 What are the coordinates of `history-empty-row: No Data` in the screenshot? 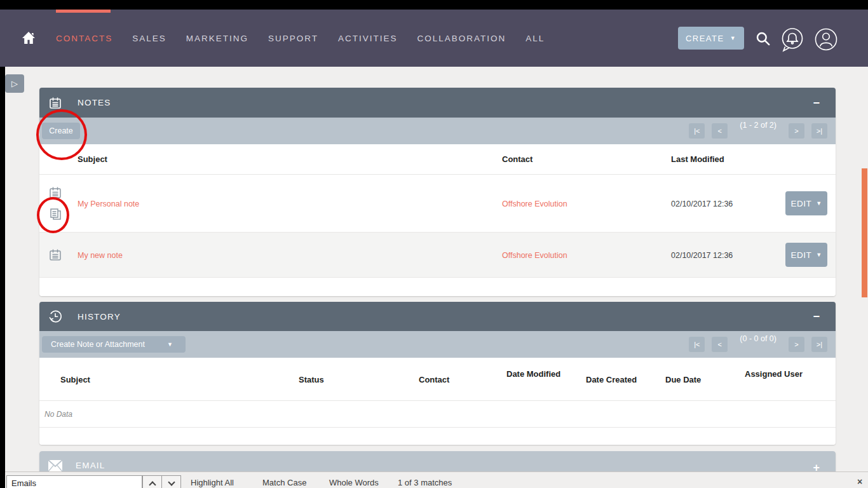 It's located at (437, 414).